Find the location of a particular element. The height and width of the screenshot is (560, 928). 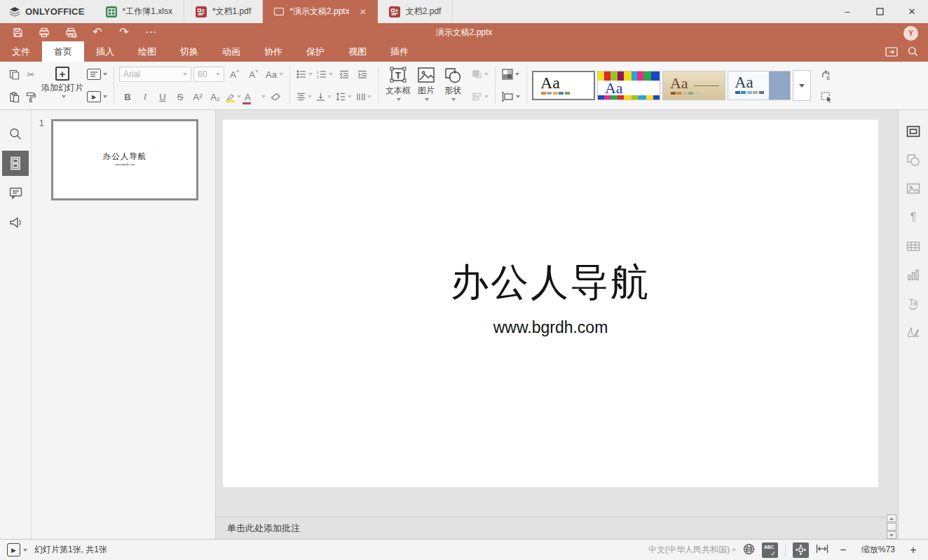

align-shape-button is located at coordinates (480, 97).